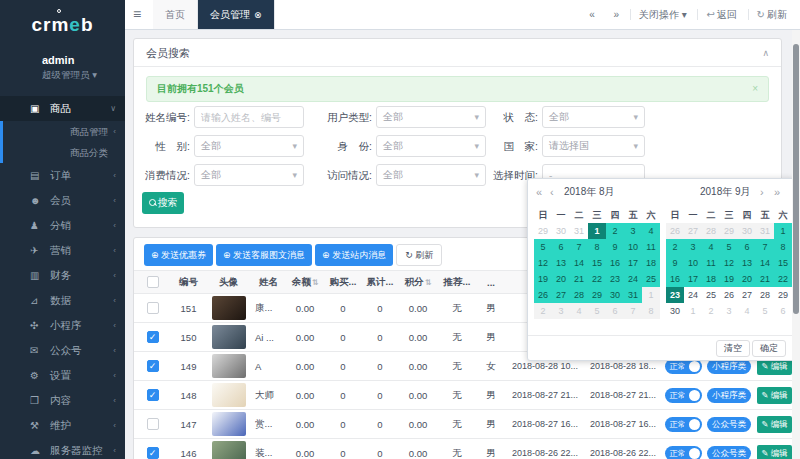 The height and width of the screenshot is (459, 800). What do you see at coordinates (62, 176) in the screenshot?
I see `sidebar-item-order: ▤订单‹` at bounding box center [62, 176].